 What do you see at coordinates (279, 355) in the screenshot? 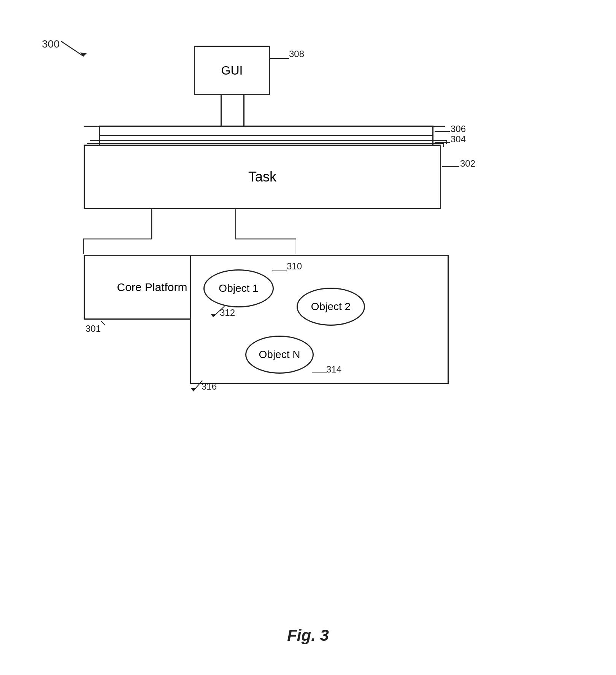
I see `object-n-box: Object N` at bounding box center [279, 355].